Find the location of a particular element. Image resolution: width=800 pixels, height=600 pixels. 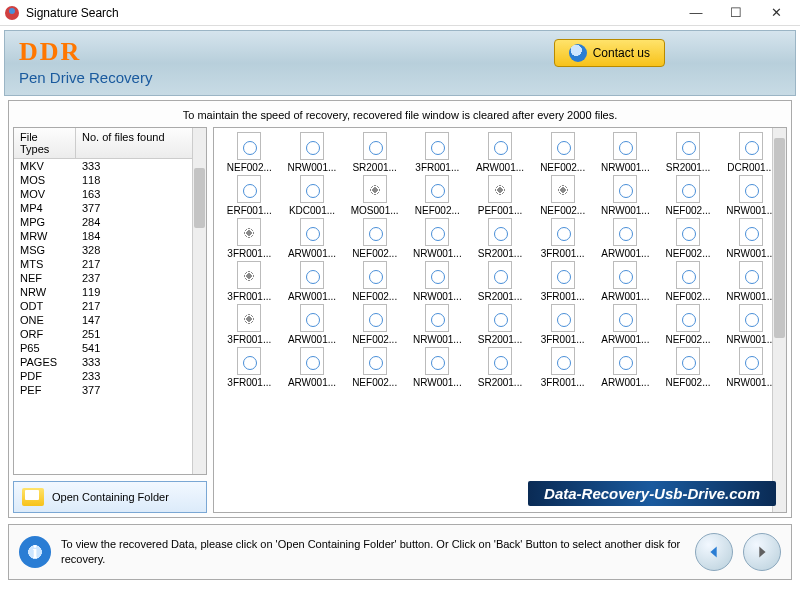

file-item: KDC001... is located at coordinates (312, 196).